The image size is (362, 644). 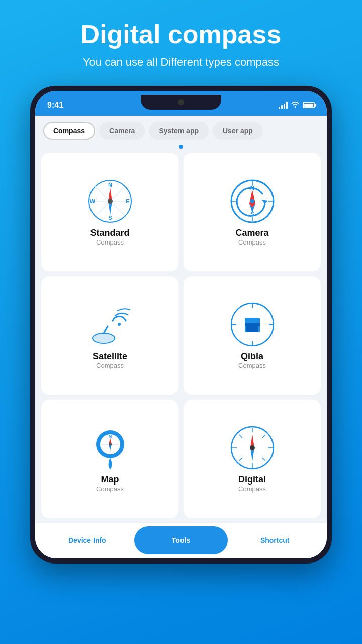 I want to click on card-digital: Digital Compass, so click(x=252, y=459).